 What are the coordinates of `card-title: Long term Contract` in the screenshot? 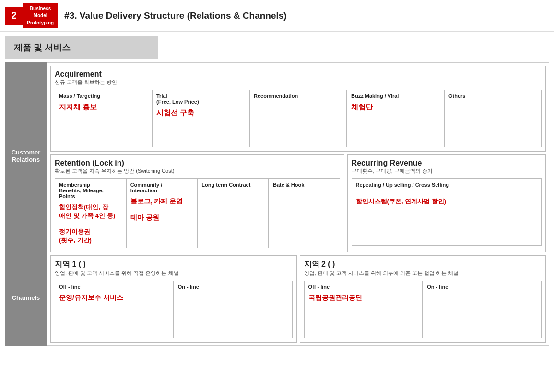 It's located at (233, 185).